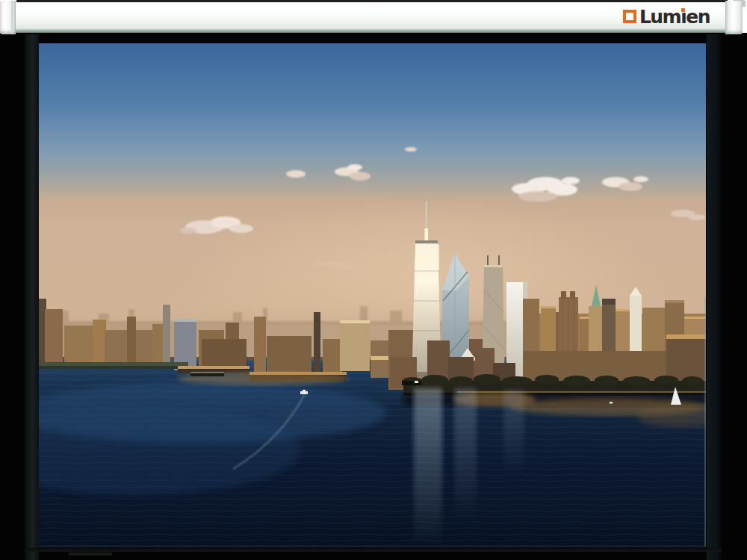 This screenshot has width=747, height=560. What do you see at coordinates (611, 403) in the screenshot?
I see `small-boat-speck` at bounding box center [611, 403].